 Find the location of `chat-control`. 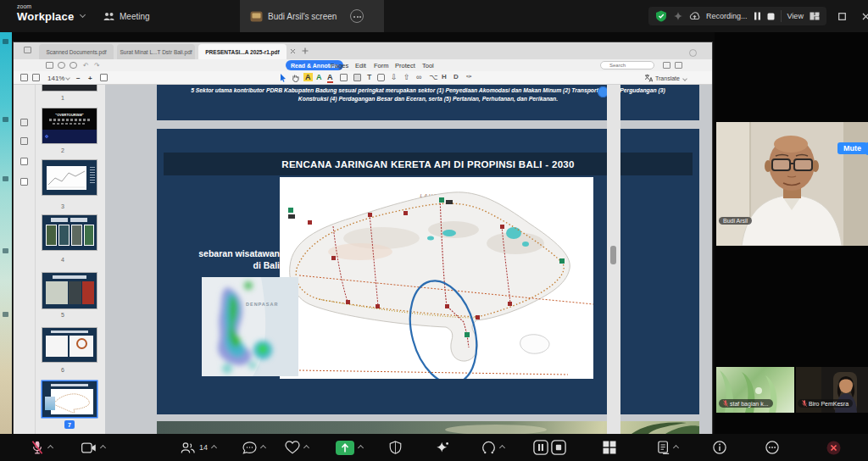

chat-control is located at coordinates (254, 447).